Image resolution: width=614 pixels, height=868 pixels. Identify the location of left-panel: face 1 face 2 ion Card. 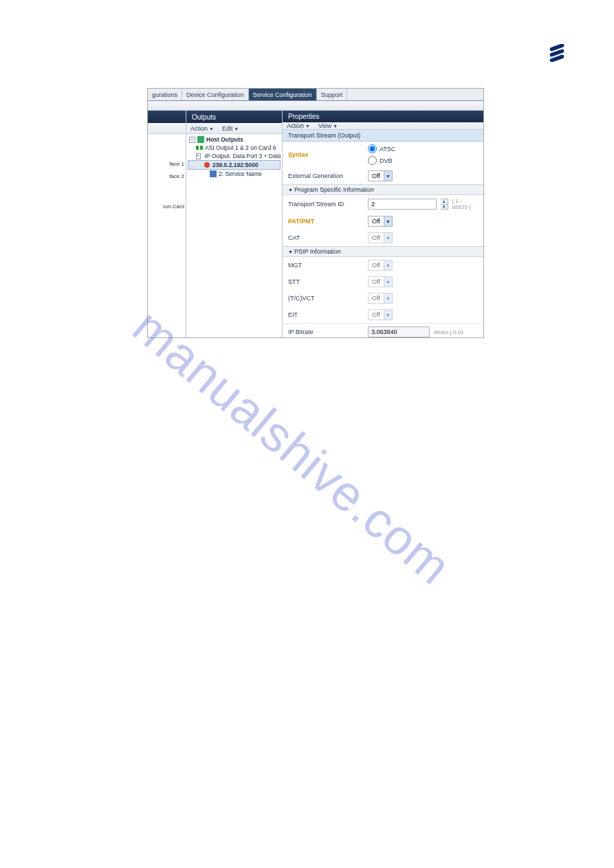
(167, 224).